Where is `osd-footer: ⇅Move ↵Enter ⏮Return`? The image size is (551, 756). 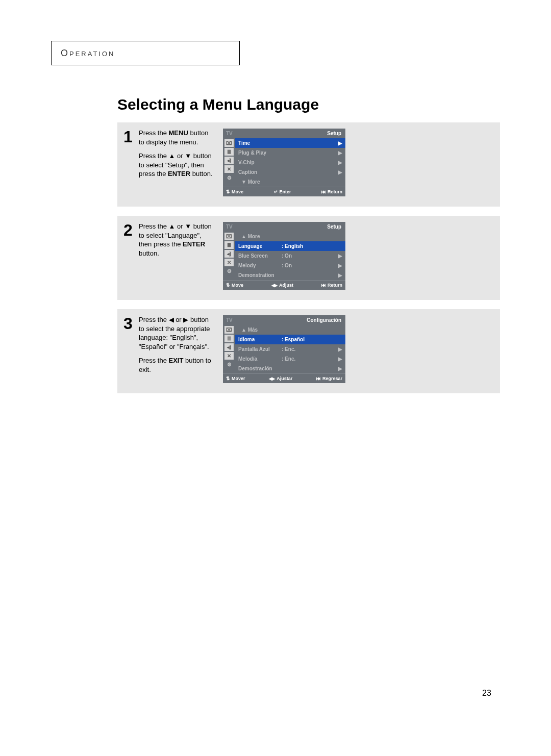
osd-footer: ⇅Move ↵Enter ⏮Return is located at coordinates (284, 192).